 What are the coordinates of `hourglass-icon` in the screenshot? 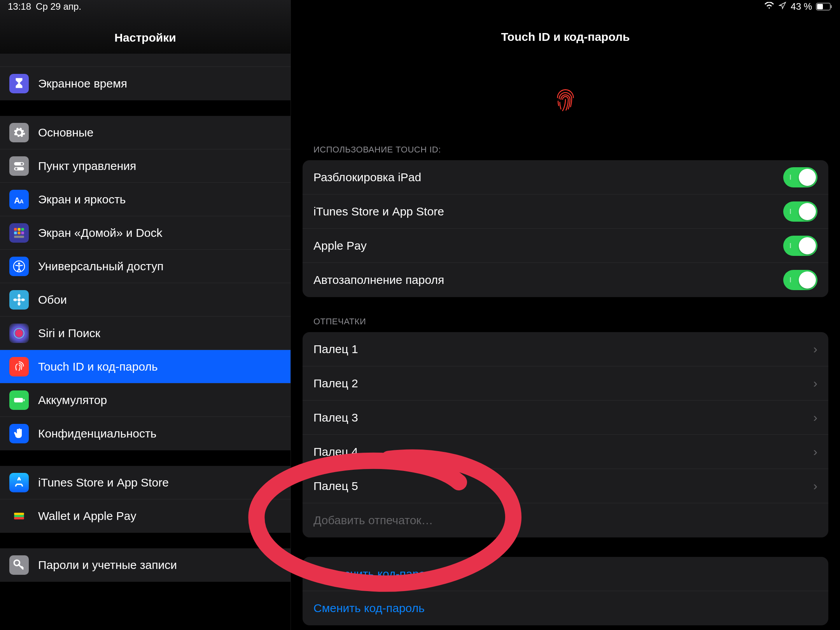 It's located at (19, 84).